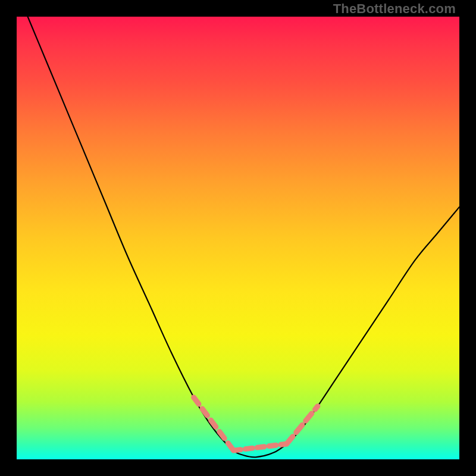  I want to click on watermark-text: TheBottleneck.com, so click(394, 9).